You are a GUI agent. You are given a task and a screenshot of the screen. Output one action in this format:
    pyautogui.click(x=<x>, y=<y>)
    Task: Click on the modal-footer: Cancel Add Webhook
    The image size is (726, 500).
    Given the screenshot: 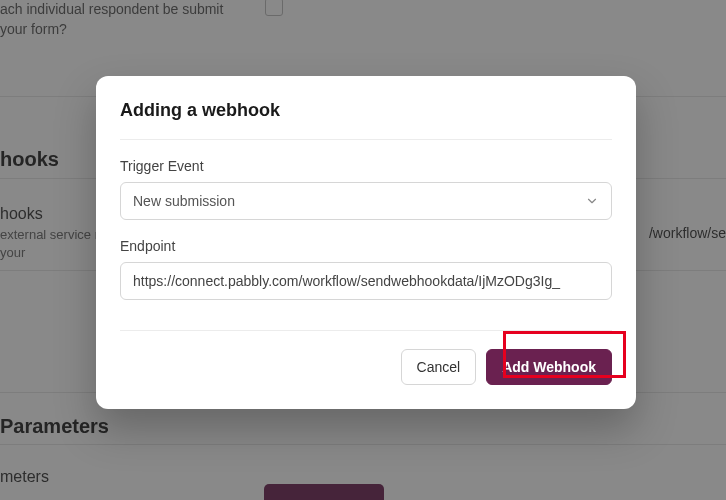 What is the action you would take?
    pyautogui.click(x=366, y=358)
    